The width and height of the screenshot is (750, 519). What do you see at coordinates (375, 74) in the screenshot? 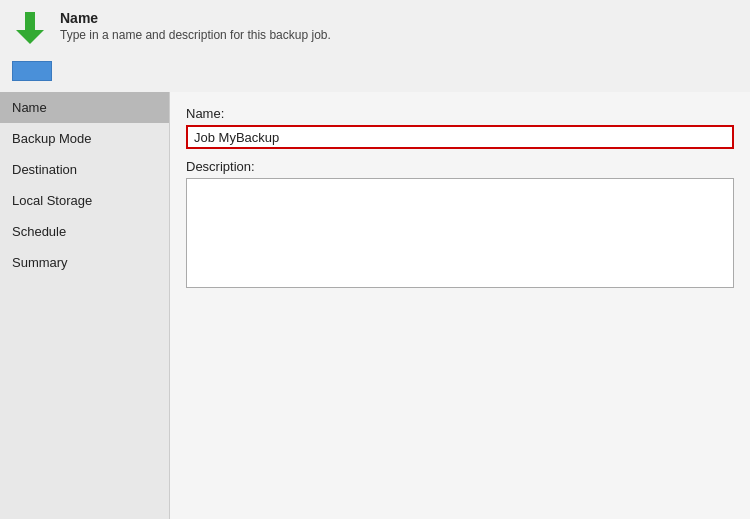
I see `toolbar` at bounding box center [375, 74].